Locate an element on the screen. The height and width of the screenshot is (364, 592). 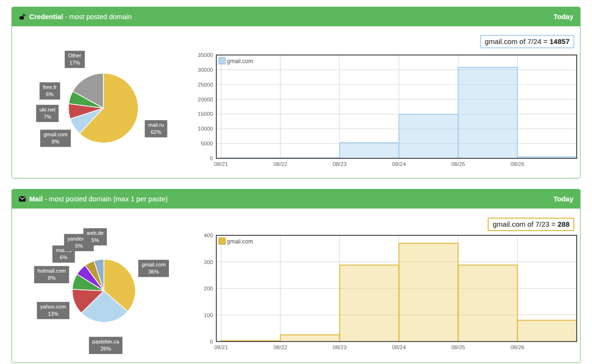
pie-label: Other17% is located at coordinates (75, 59).